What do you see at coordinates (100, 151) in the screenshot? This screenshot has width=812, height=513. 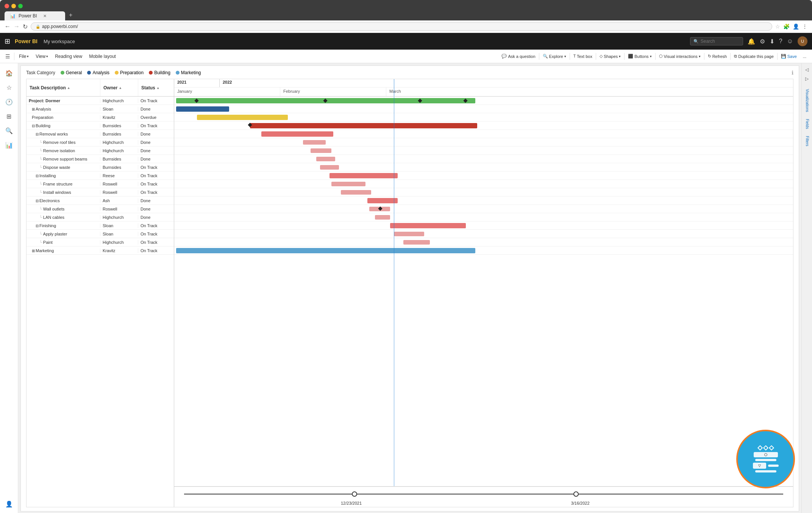 I see `table-row: └Remove isolation Highchurch Done` at bounding box center [100, 151].